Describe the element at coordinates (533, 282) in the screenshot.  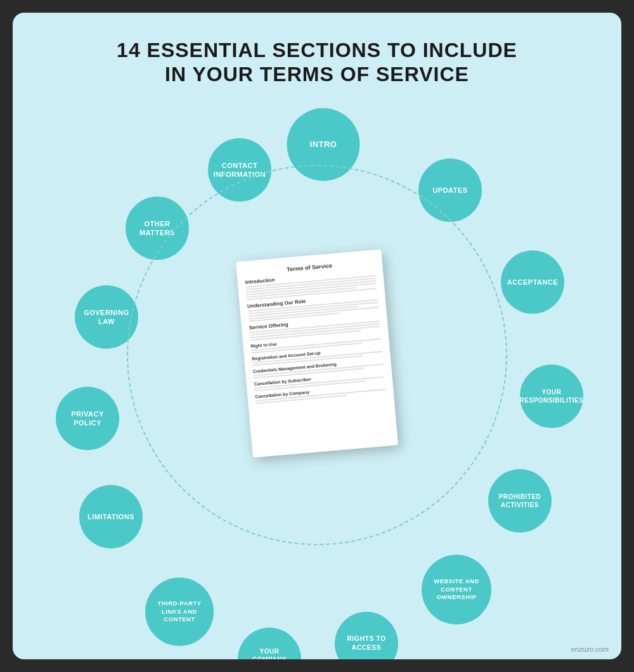
I see `node-acceptance: ACCEPTANCE` at that location.